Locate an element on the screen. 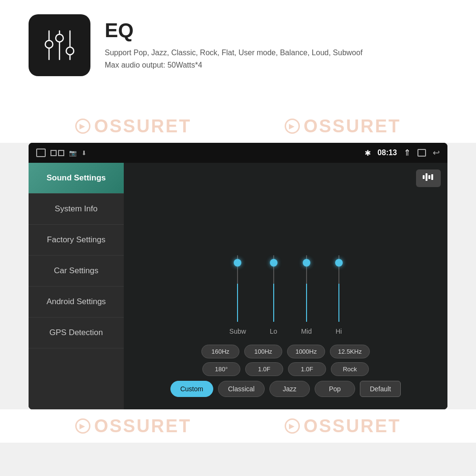 Image resolution: width=476 pixels, height=476 pixels. watermark-bottom-right: ▶ OSSURET is located at coordinates (343, 426).